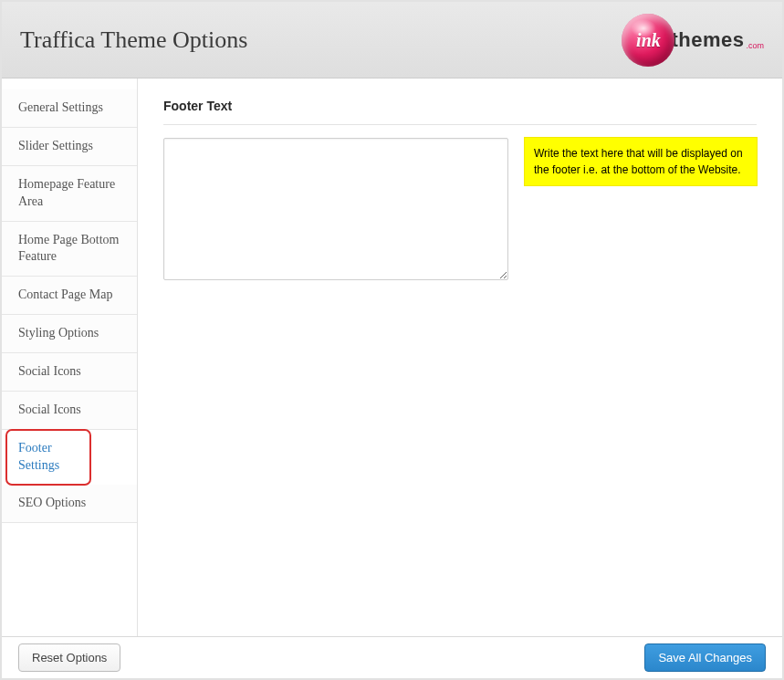 The image size is (784, 680). Describe the element at coordinates (69, 147) in the screenshot. I see `sidebar-item-slider-settings: Slider Settings` at that location.